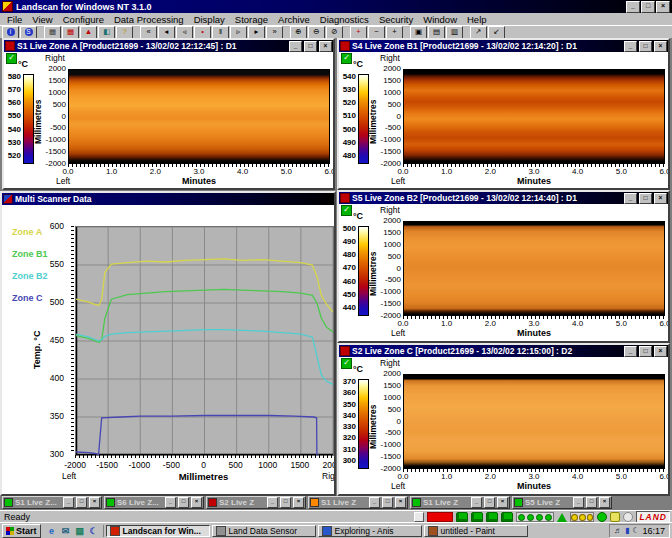 The width and height of the screenshot is (672, 538). I want to click on task-button-landscan-for-win-: Landscan for Win..., so click(158, 531).